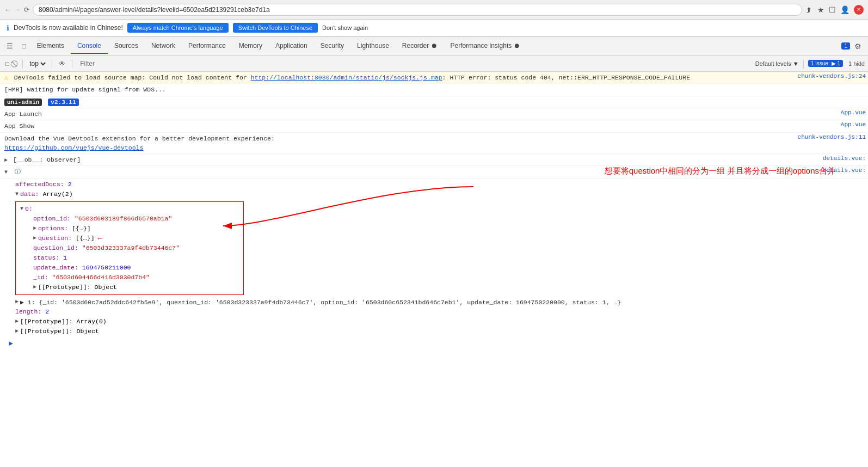 This screenshot has height=467, width=868. What do you see at coordinates (485, 46) in the screenshot?
I see `tab-performance-insights: Performance insights ⏺` at bounding box center [485, 46].